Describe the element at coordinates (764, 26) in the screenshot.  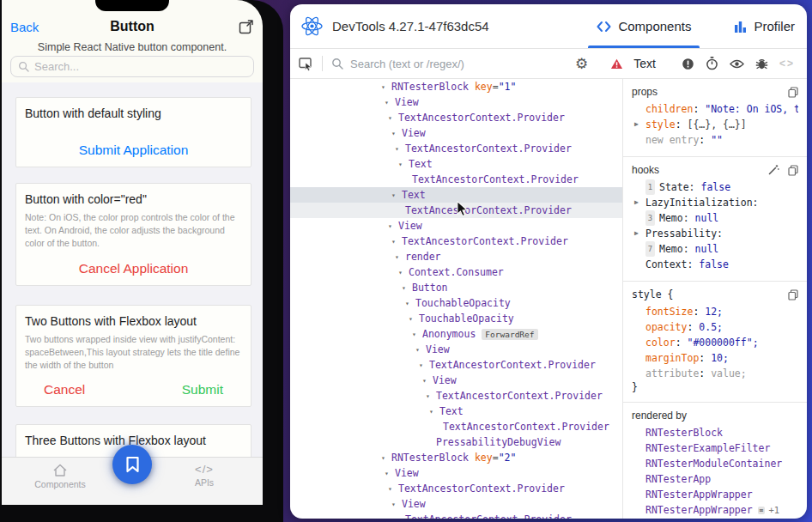
I see `tab-profiler: Profiler` at that location.